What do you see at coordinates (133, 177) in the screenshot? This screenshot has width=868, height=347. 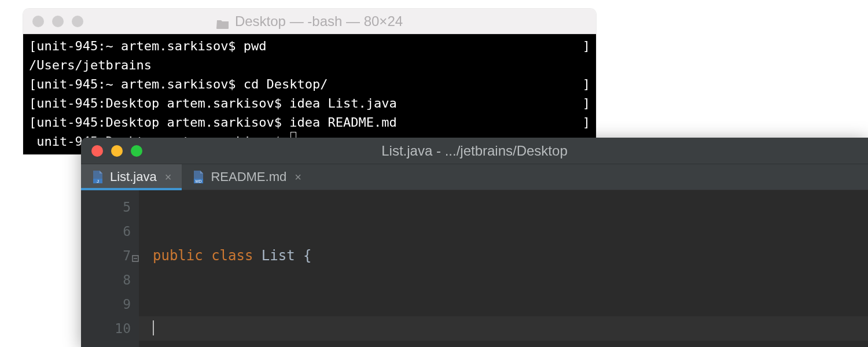 I see `tab-label: List.java` at bounding box center [133, 177].